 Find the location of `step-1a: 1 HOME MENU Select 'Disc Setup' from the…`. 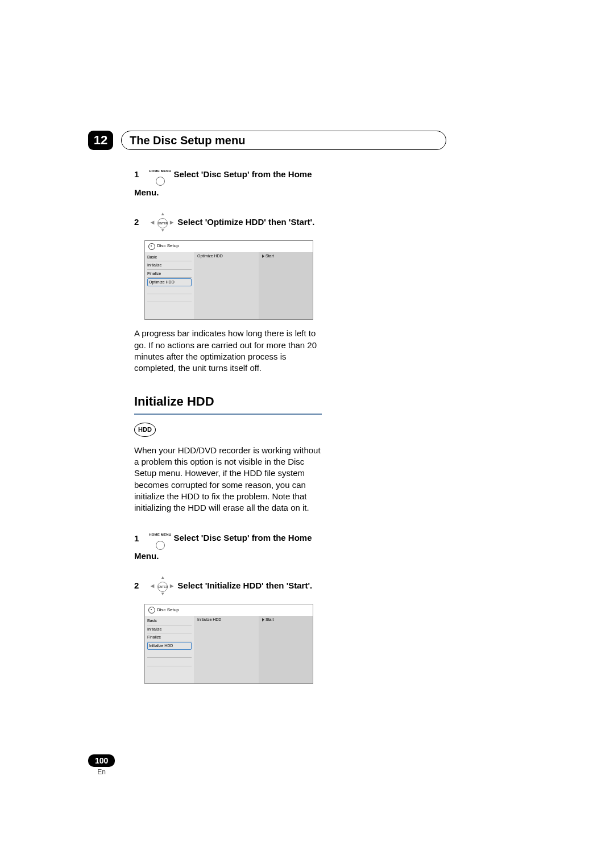

step-1a: 1 HOME MENU Select 'Disc Setup' from the… is located at coordinates (228, 181).